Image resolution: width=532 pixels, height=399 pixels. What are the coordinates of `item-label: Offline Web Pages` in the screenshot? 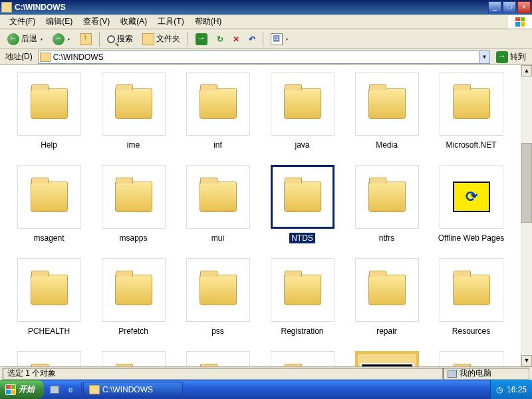 It's located at (471, 238).